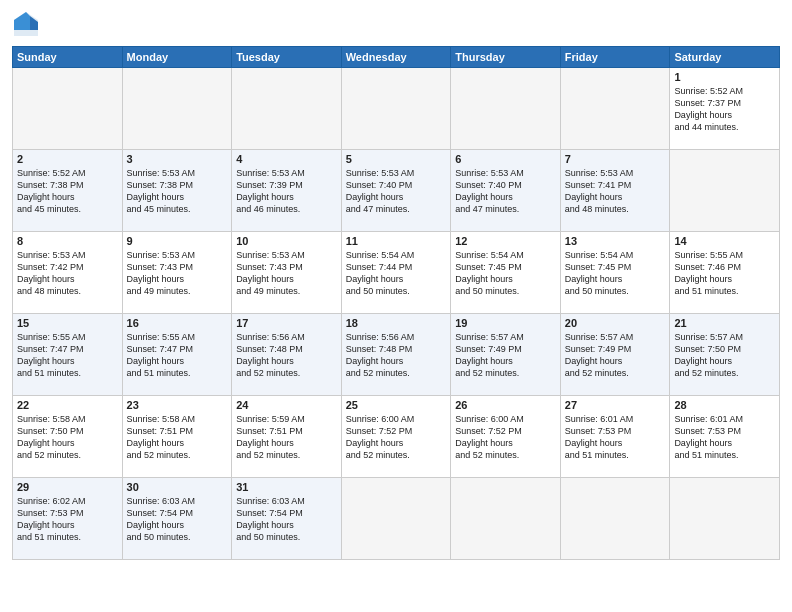 This screenshot has height=612, width=792. What do you see at coordinates (68, 273) in the screenshot?
I see `calendar-cell: 8 Sunrise: 5:53 AMSunset: 7:42 PMDayligh…` at bounding box center [68, 273].